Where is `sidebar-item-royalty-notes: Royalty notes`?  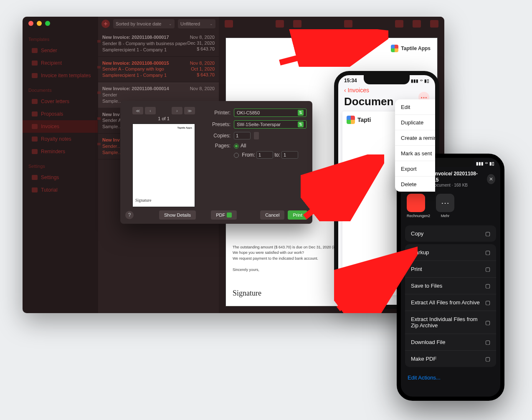
sidebar-item-royalty-notes: Royalty notes is located at coordinates (60, 139).